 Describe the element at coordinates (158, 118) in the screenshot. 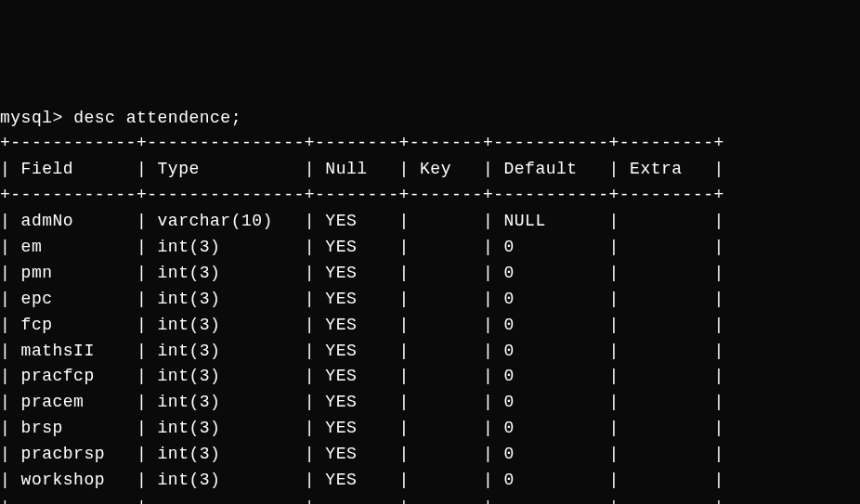

I see `sql-command: desc attendence;` at that location.